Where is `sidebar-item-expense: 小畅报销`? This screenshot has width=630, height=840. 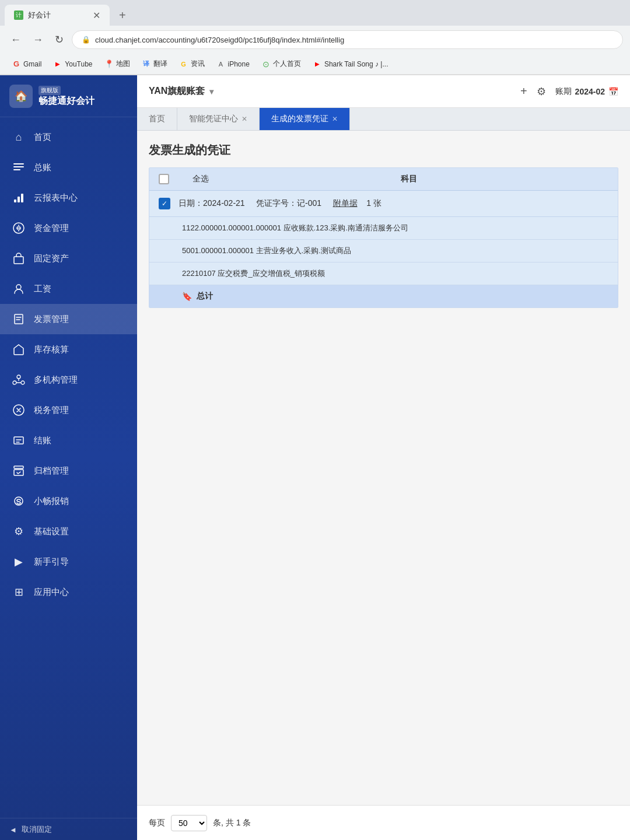 sidebar-item-expense: 小畅报销 is located at coordinates (69, 501).